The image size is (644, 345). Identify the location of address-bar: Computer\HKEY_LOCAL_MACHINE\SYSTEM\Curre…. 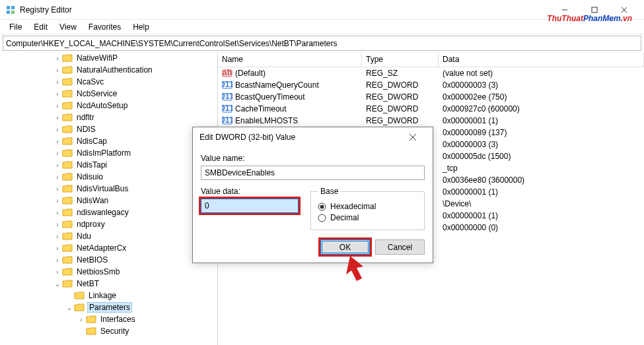
(322, 44).